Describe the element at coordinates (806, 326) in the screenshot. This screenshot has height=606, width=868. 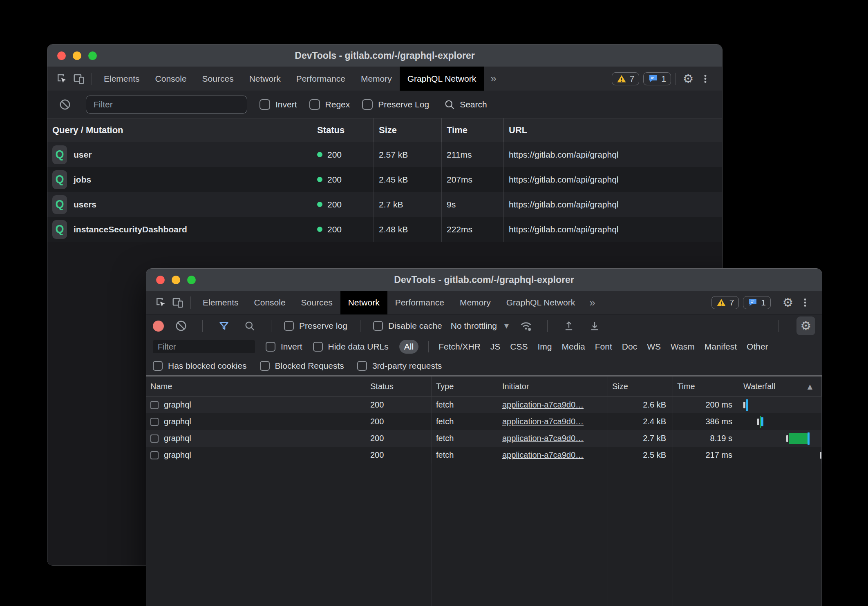
I see `network-settings-button: ⚙` at that location.